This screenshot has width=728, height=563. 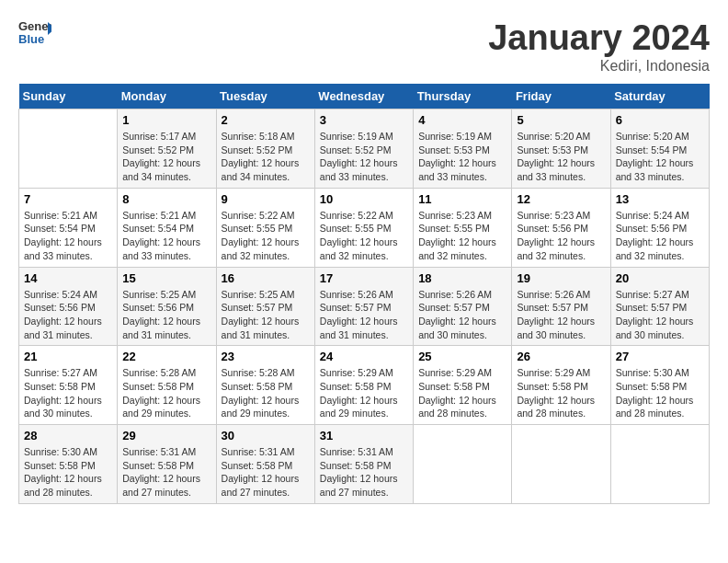 I want to click on day-number: 5, so click(x=561, y=120).